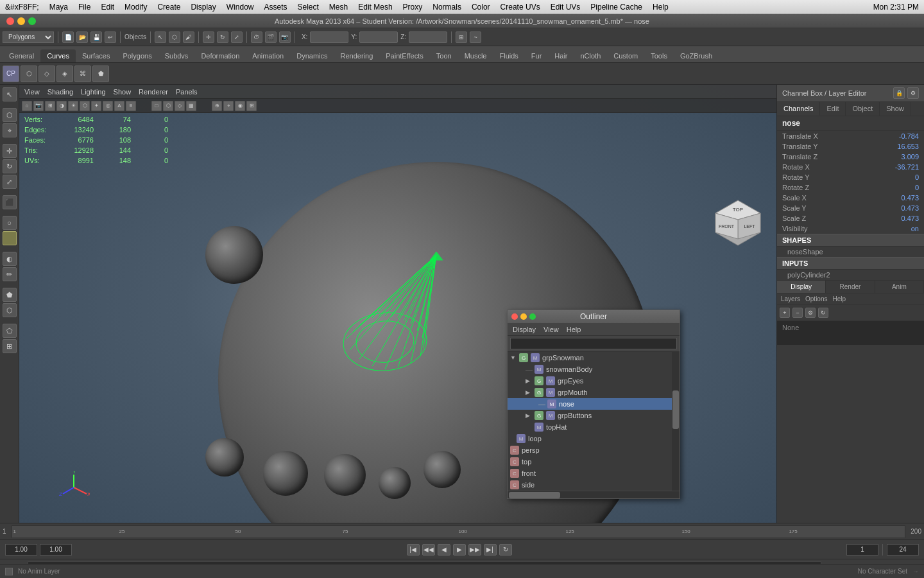 Image resolution: width=924 pixels, height=578 pixels. Describe the element at coordinates (910, 198) in the screenshot. I see `scale-x-value: 0.473` at that location.